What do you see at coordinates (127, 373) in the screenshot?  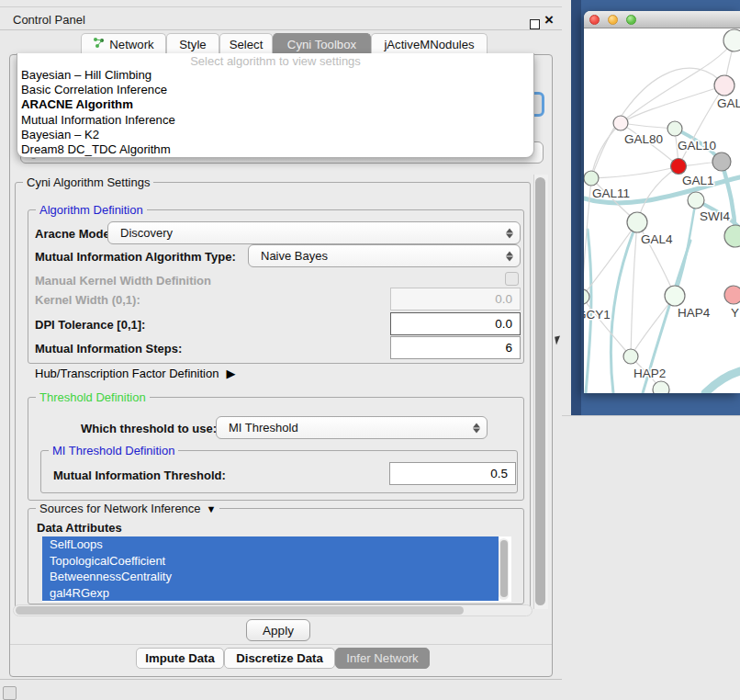 I see `hub-transcription-label: Hub/Transcription Factor Definition` at bounding box center [127, 373].